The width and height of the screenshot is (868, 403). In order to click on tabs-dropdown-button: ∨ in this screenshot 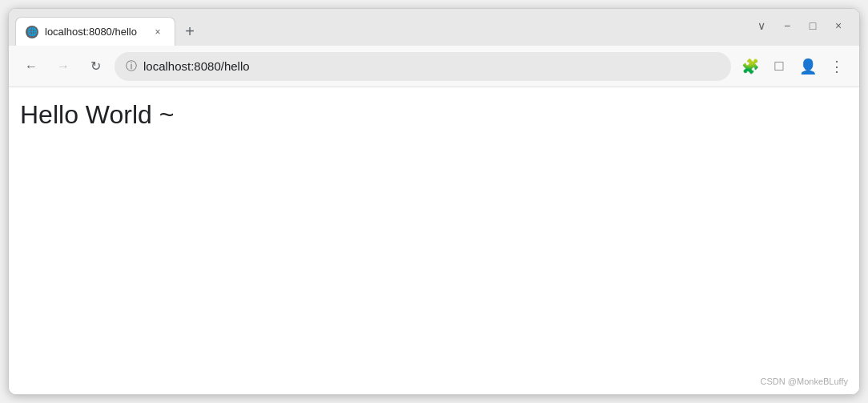, I will do `click(762, 26)`.